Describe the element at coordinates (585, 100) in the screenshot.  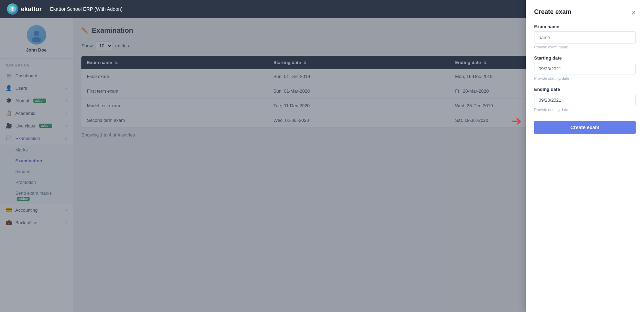
I see `ending-date-input` at that location.